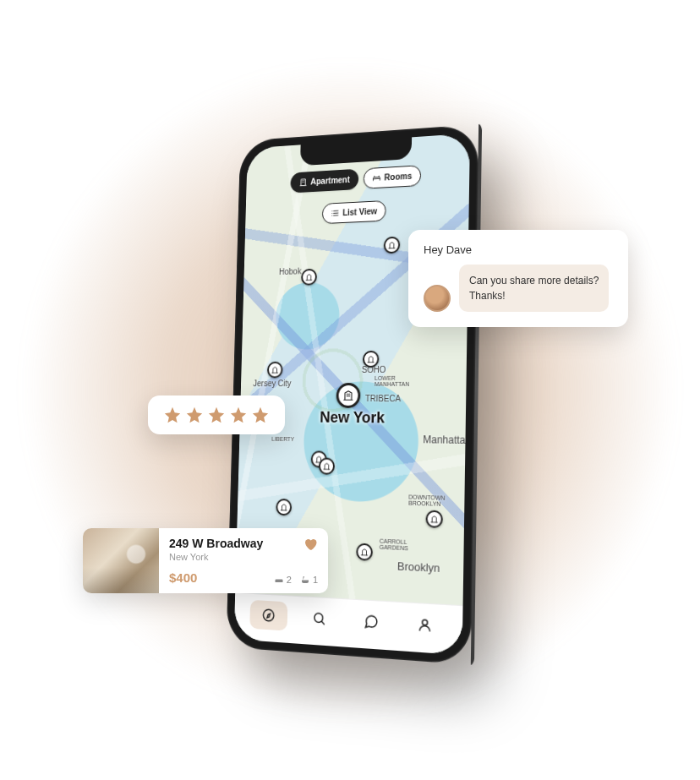 The image size is (700, 780). What do you see at coordinates (352, 417) in the screenshot?
I see `map-main-label: New York` at bounding box center [352, 417].